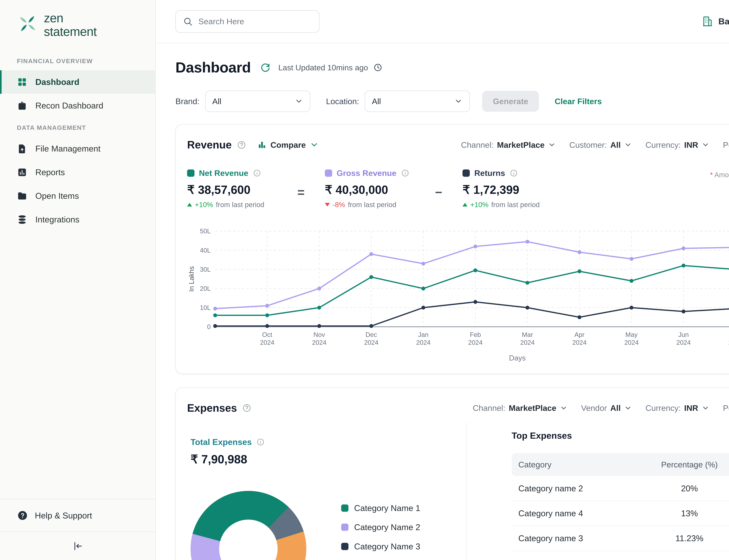 This screenshot has width=729, height=560. Describe the element at coordinates (573, 465) in the screenshot. I see `column-header-category: Category` at that location.